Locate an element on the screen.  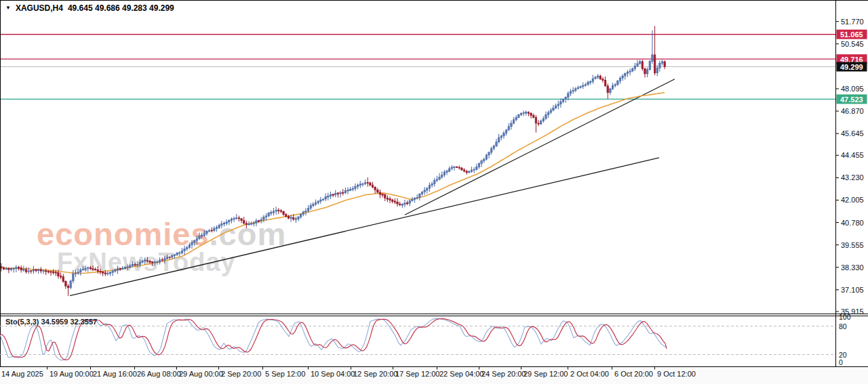
indicator-label: Sto(5,3,3) 34.5959 32.3557 is located at coordinates (52, 322).